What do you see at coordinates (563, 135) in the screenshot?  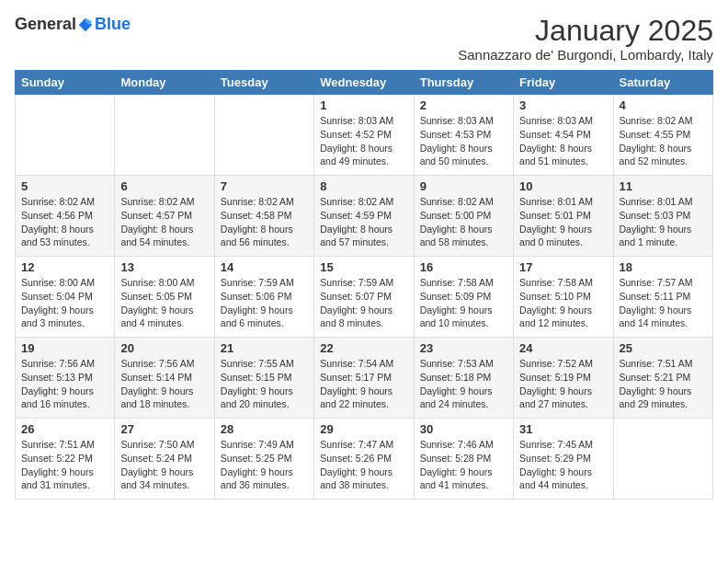 I see `calendar-cell: 3Sunrise: 8:03 AM Sunset: 4:54 PM Daylig…` at bounding box center [563, 135].